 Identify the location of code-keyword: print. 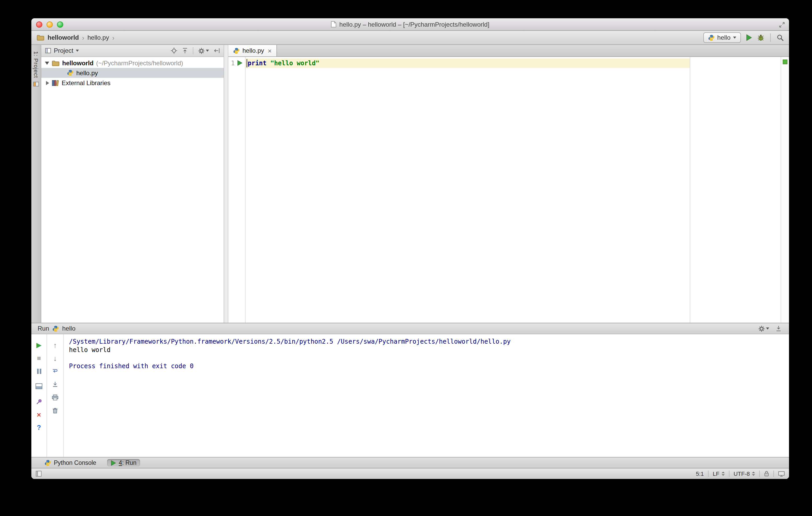
(257, 63).